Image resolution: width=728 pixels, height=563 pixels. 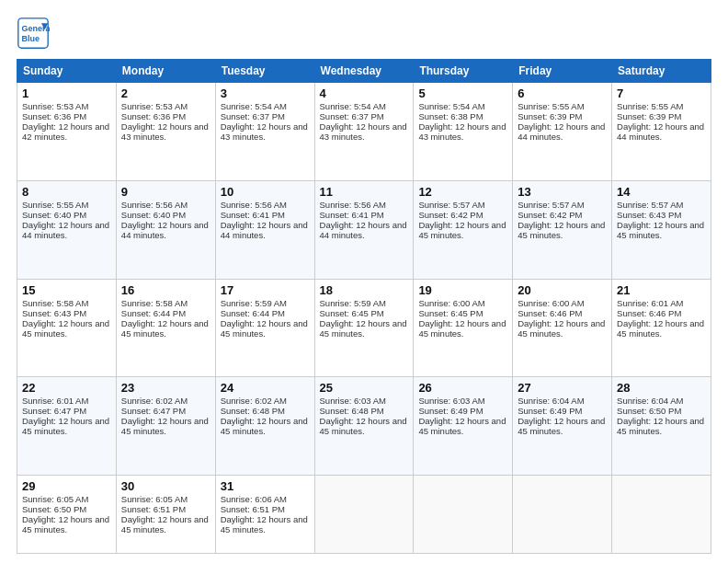 What do you see at coordinates (662, 427) in the screenshot?
I see `calendar-cell: 28Sunrise: 6:04 AMSunset: 6:50 PMDayligh…` at bounding box center [662, 427].